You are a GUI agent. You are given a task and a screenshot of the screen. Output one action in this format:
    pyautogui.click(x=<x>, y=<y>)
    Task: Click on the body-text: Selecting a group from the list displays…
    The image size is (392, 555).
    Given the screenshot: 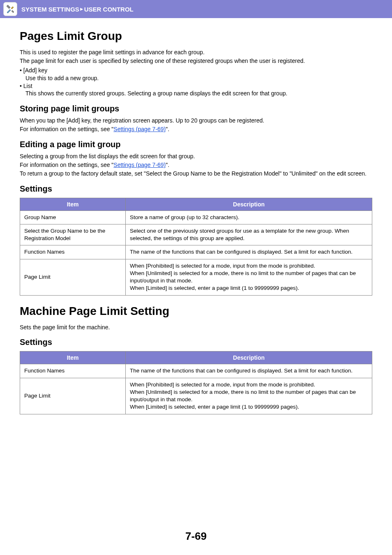 What is the action you would take?
    pyautogui.click(x=196, y=156)
    